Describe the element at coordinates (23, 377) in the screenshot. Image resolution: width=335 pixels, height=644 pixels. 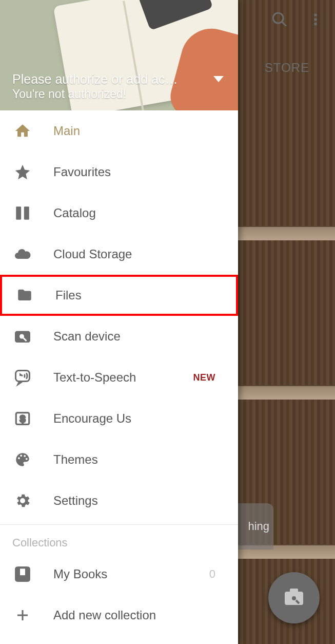
I see `speech-icon` at that location.